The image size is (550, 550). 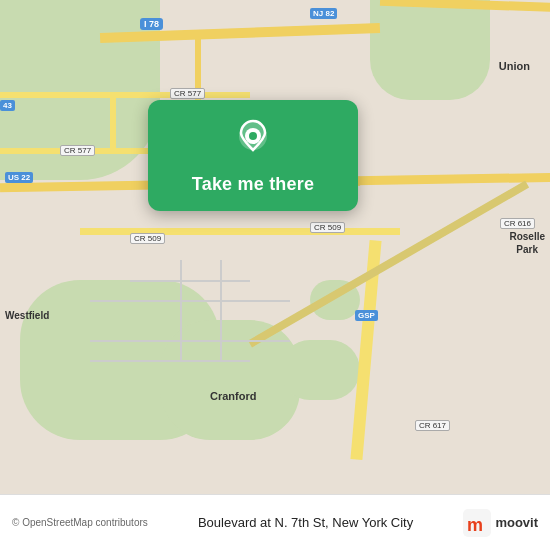 I want to click on local-street-h3, so click(x=190, y=341).